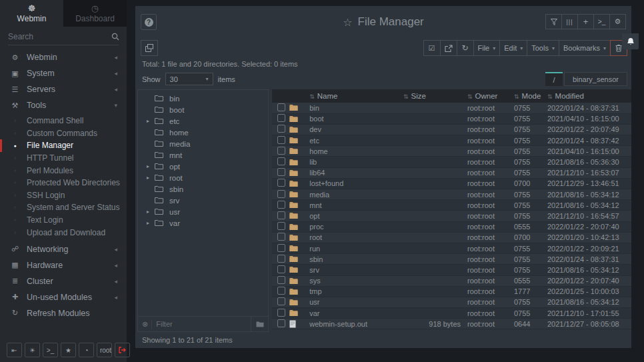 The width and height of the screenshot is (644, 362). Describe the element at coordinates (356, 141) in the screenshot. I see `file-name: etc` at that location.